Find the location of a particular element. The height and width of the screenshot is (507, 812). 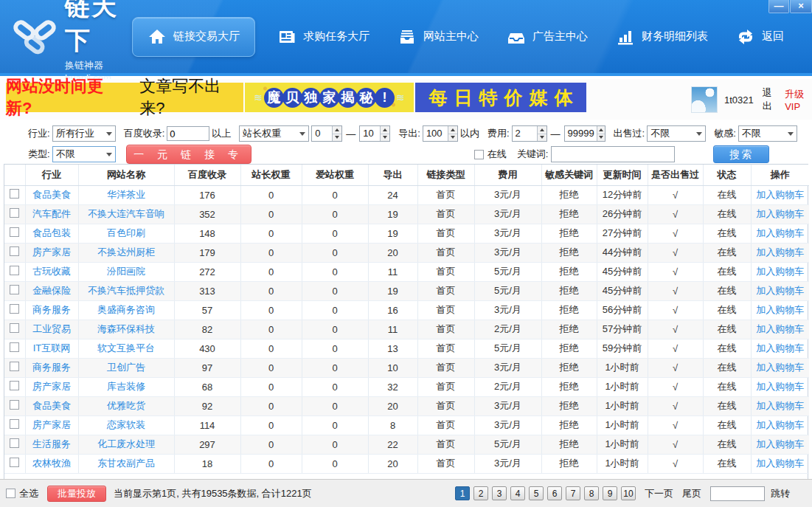

batch-publish-button: 批量投放 is located at coordinates (77, 494).